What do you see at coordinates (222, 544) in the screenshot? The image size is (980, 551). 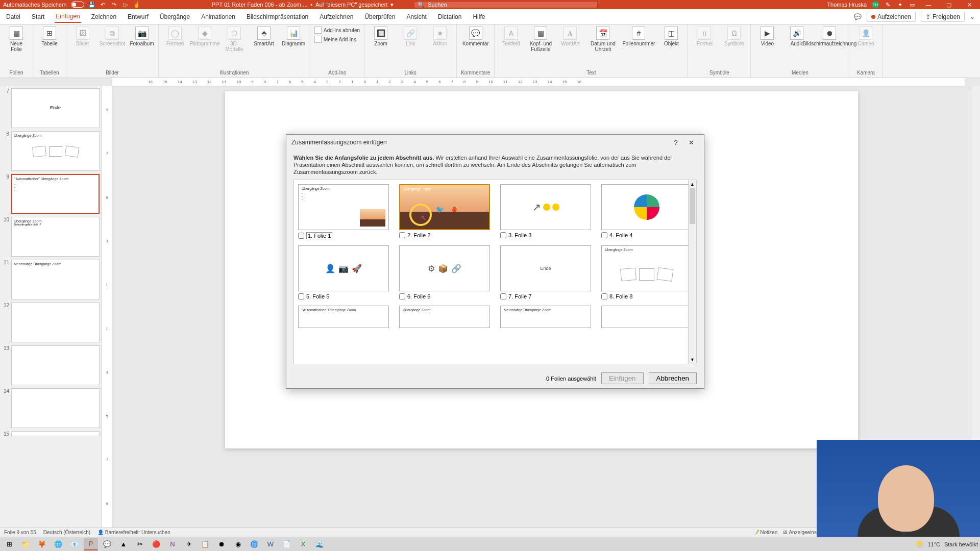 I see `taskbar-obs: ⏺` at bounding box center [222, 544].